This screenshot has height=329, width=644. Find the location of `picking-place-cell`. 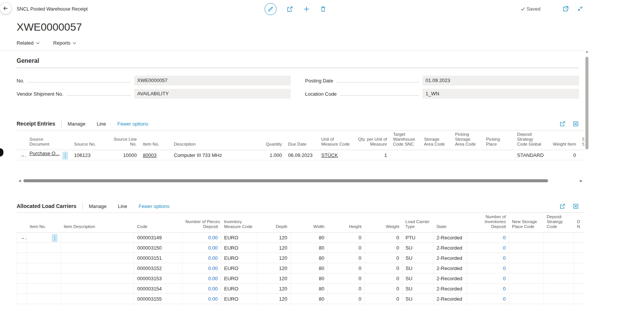

picking-place-cell is located at coordinates (498, 155).